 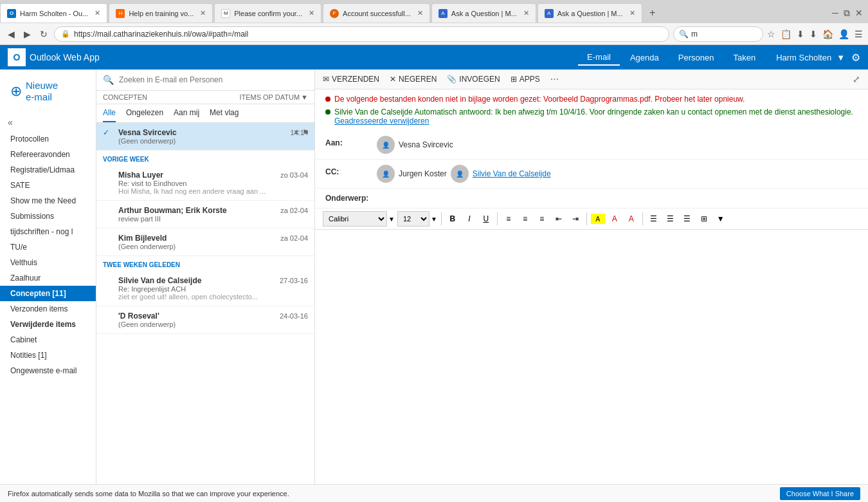 What do you see at coordinates (48, 263) in the screenshot?
I see `sidebar-item-velthuis: Velthuis` at bounding box center [48, 263].